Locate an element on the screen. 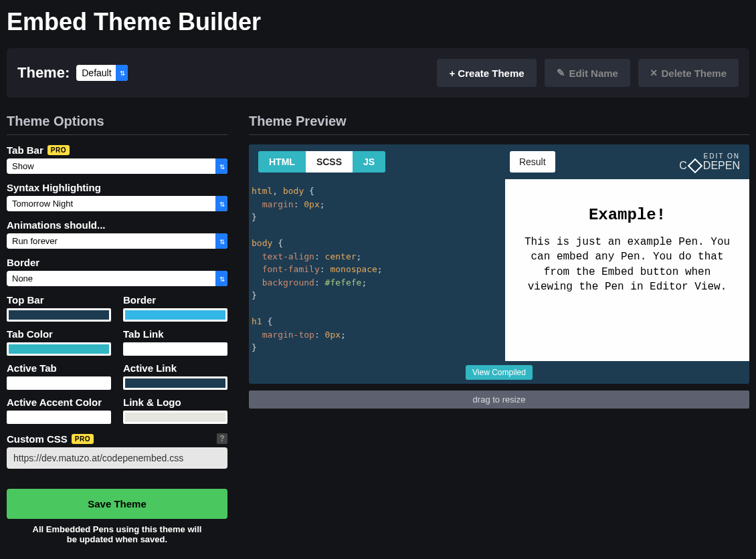 The image size is (756, 559). codepen-cube-icon is located at coordinates (696, 166).